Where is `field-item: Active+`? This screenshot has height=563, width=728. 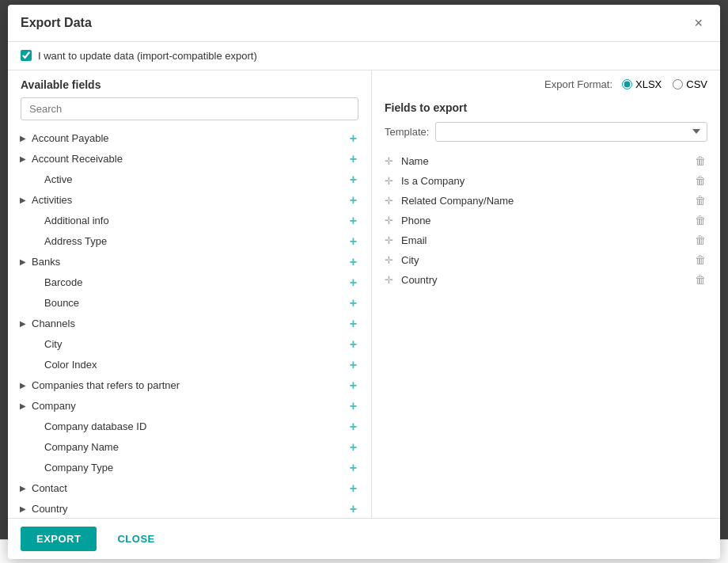
field-item: Active+ is located at coordinates (190, 180).